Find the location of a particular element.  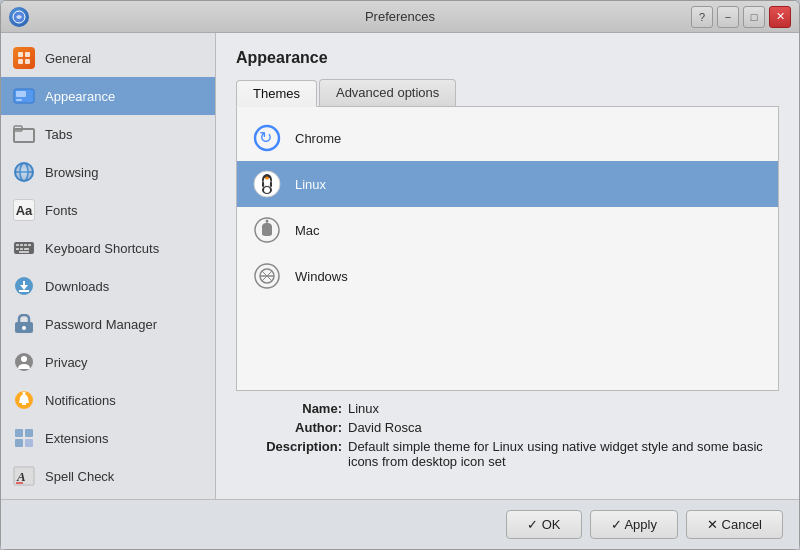

tab-advanced-options: Advanced options is located at coordinates (388, 92).